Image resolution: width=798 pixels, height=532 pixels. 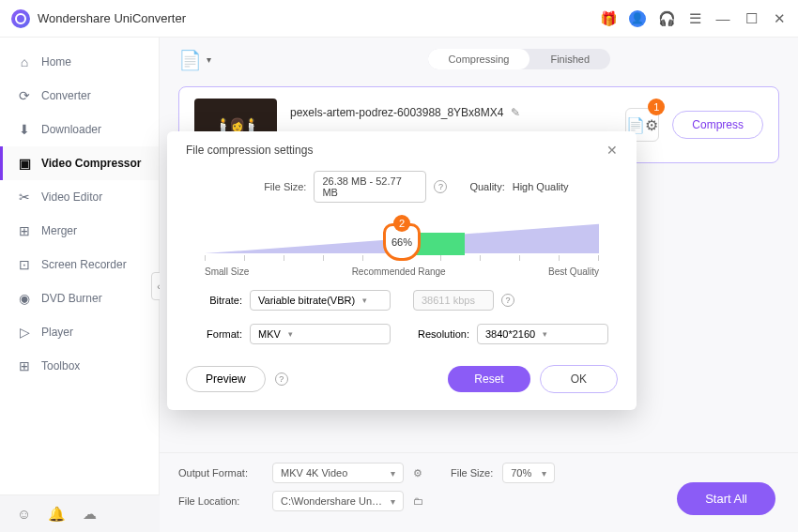 What do you see at coordinates (471, 473) in the screenshot?
I see `file-size-label: File Size:` at bounding box center [471, 473].